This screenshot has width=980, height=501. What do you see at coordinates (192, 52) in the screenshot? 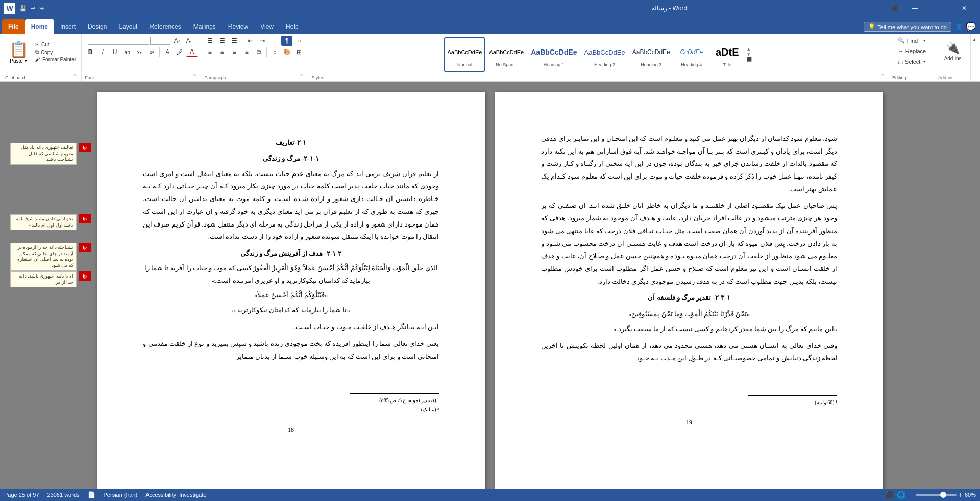
I see `font-color-button: A` at bounding box center [192, 52].